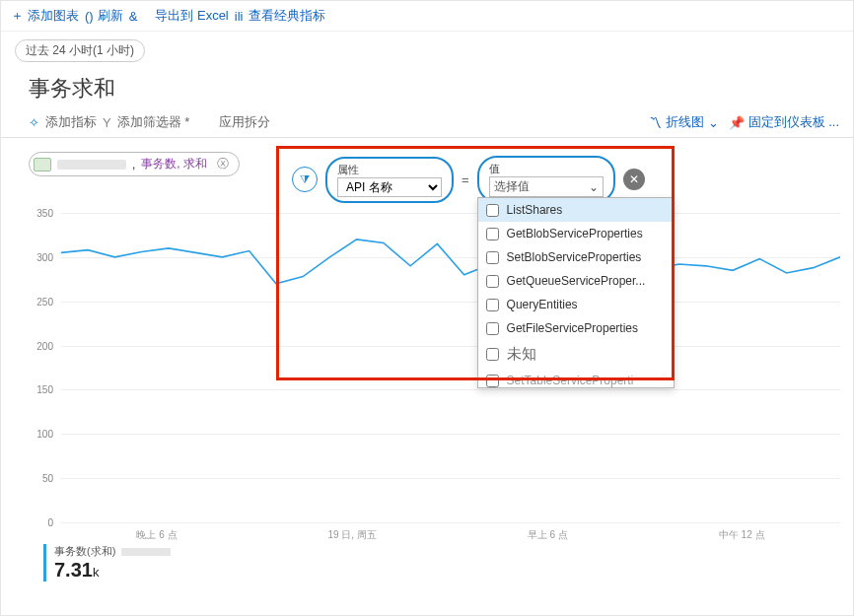 Image resolution: width=854 pixels, height=616 pixels. Describe the element at coordinates (784, 122) in the screenshot. I see `pin-button: 📌 固定到仪表板 ...` at that location.